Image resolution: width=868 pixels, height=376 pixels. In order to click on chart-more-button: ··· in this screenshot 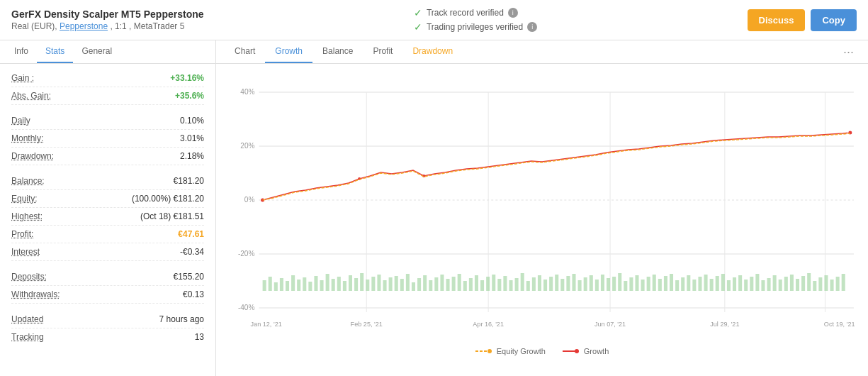, I will do `click(849, 52)`.